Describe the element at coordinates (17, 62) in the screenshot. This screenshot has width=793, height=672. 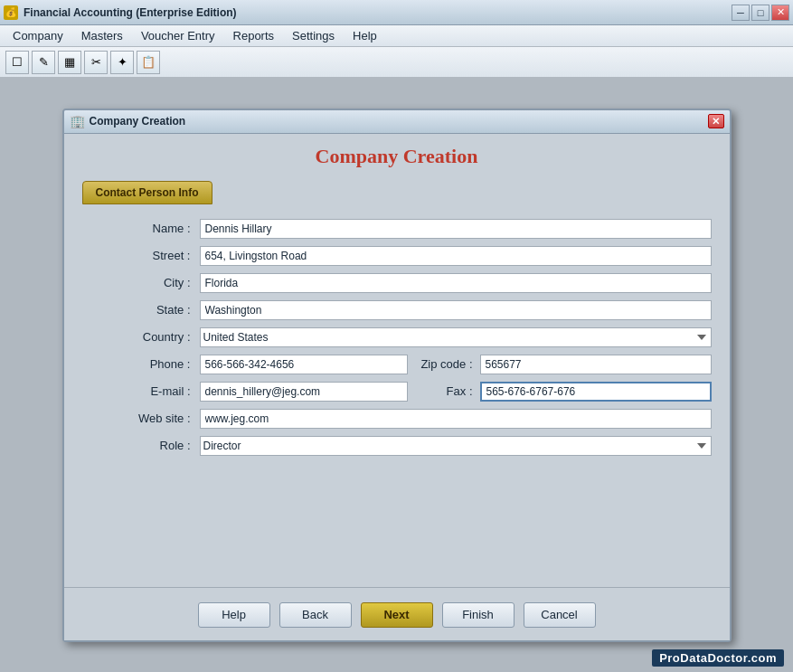
I see `toolbar-new: ☐` at that location.